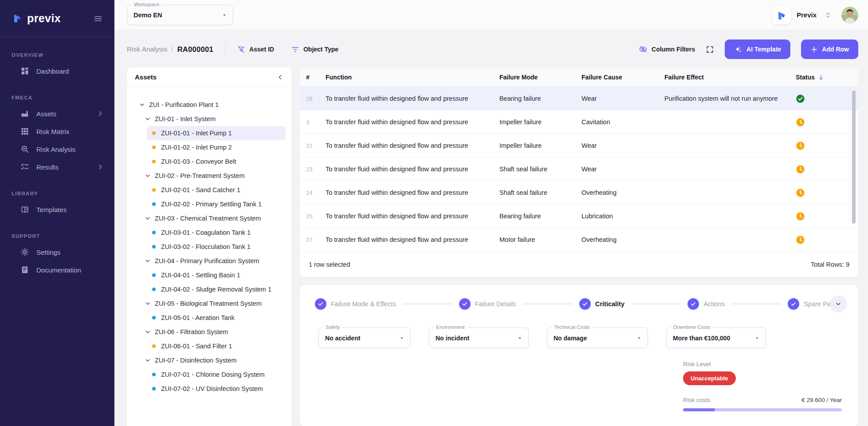 The image size is (868, 426). Describe the element at coordinates (25, 167) in the screenshot. I see `results-checklist-icon` at that location.